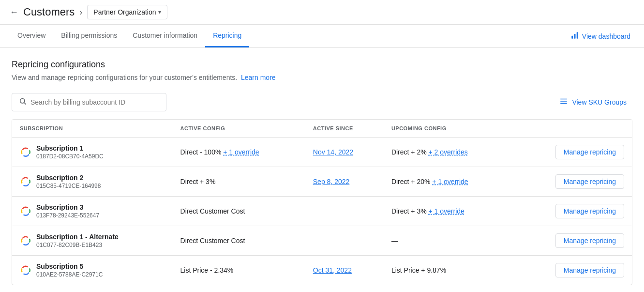 This screenshot has height=292, width=644. I want to click on menu-icon, so click(564, 102).